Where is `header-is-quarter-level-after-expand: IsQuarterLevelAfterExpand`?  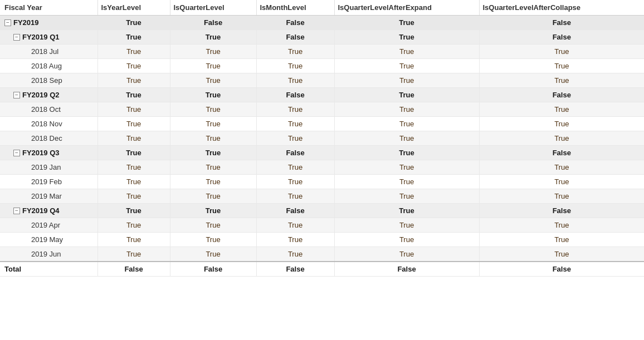
header-is-quarter-level-after-expand: IsQuarterLevelAfterExpand is located at coordinates (407, 8).